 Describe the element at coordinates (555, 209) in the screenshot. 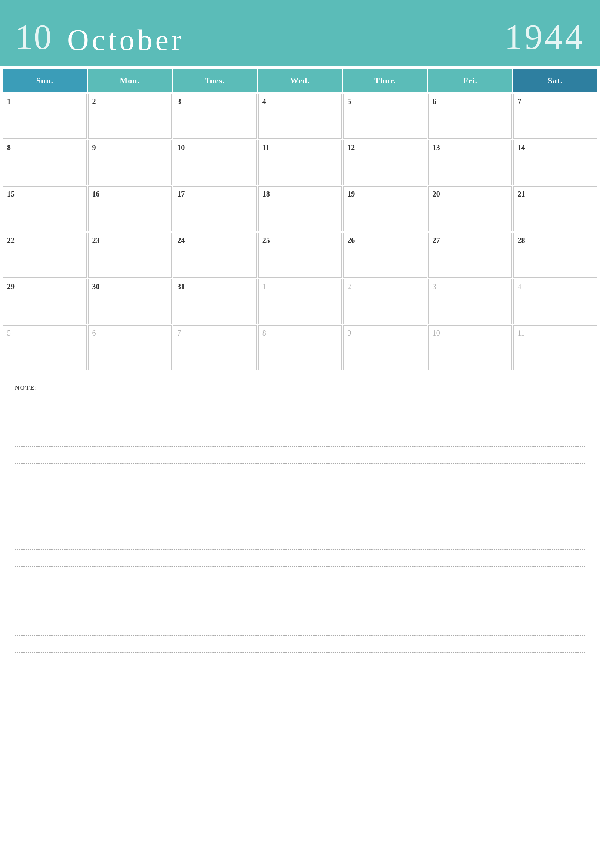

I see `calendar-cell: 21` at that location.